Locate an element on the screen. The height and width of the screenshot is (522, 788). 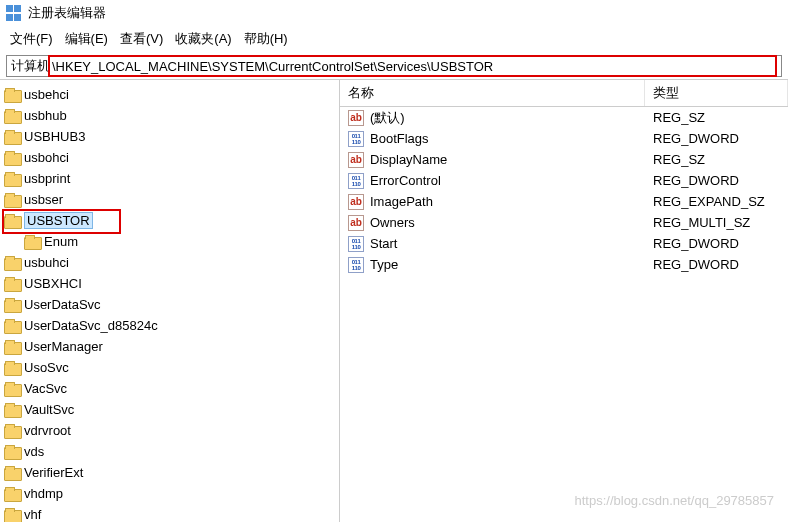
list-header: 名称 类型 is located at coordinates (564, 94).